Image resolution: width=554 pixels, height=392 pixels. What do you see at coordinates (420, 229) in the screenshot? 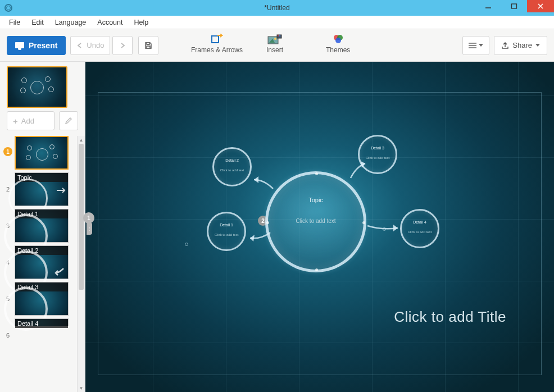
I see `detail-frame-4: Detail 4 Click to add text` at bounding box center [420, 229].